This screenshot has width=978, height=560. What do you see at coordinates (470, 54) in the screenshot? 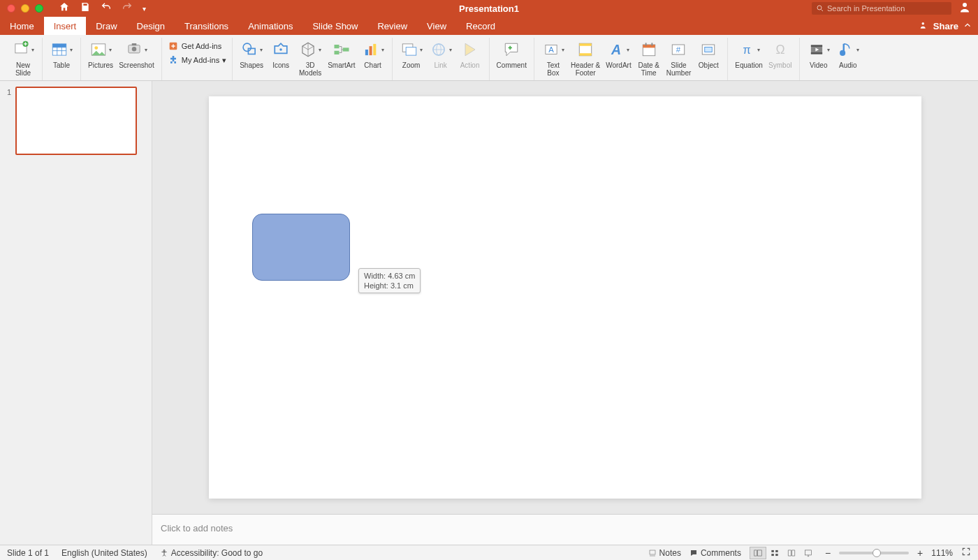
I see `action-button: Action` at bounding box center [470, 54].